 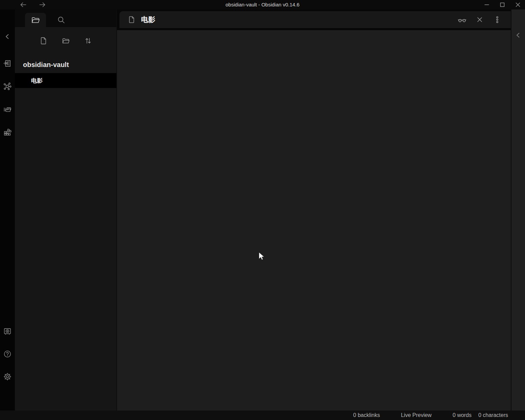 What do you see at coordinates (148, 20) in the screenshot?
I see `note-title: 电影` at bounding box center [148, 20].